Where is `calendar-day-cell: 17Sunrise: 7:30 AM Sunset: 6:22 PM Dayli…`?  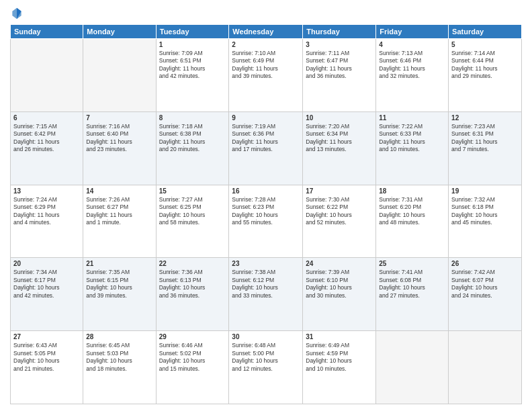 calendar-day-cell: 17Sunrise: 7:30 AM Sunset: 6:22 PM Dayli… is located at coordinates (340, 222).